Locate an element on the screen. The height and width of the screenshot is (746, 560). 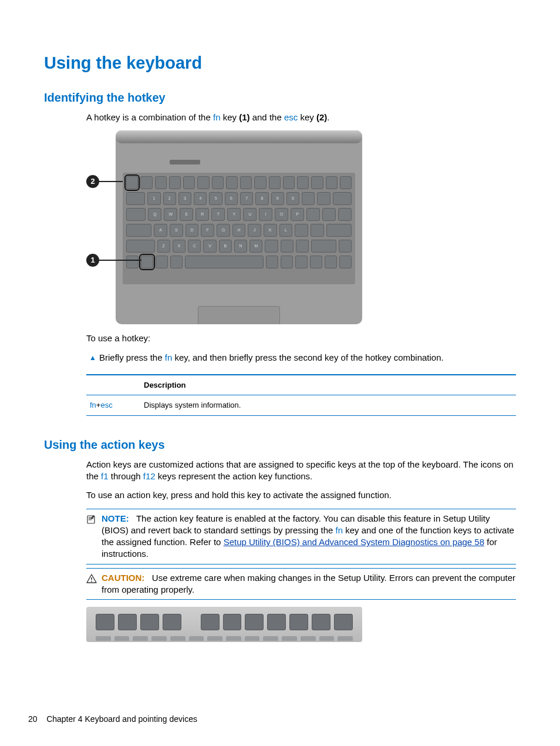
f12-key-label: f12 is located at coordinates (149, 476).